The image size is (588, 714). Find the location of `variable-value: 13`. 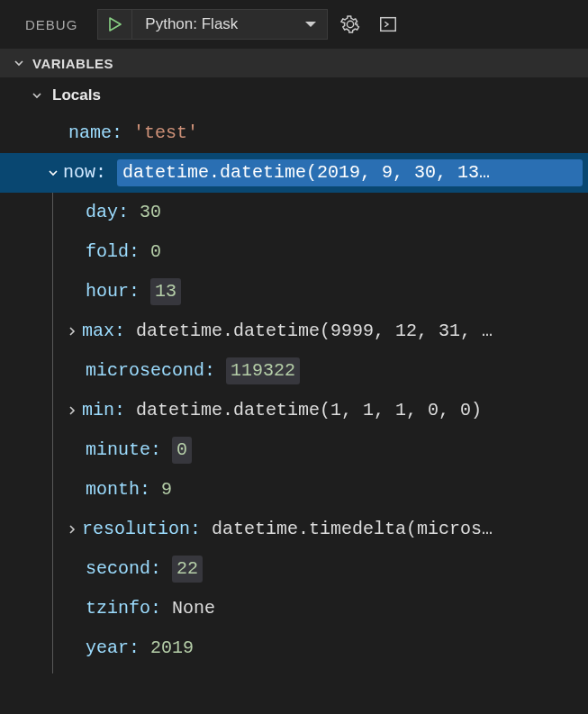

variable-value: 13 is located at coordinates (166, 292).